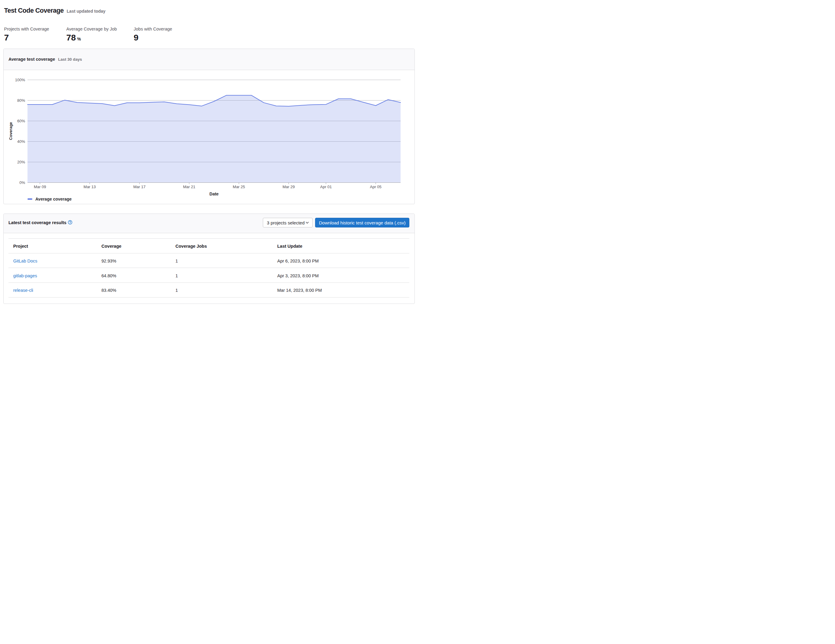 The image size is (835, 644). What do you see at coordinates (21, 162) in the screenshot?
I see `svg-text: 20%` at bounding box center [21, 162].